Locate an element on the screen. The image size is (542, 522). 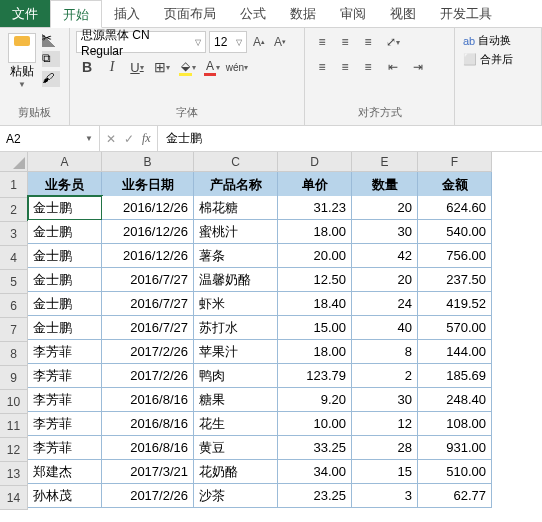
cell: 9.20 is located at coordinates (315, 400).